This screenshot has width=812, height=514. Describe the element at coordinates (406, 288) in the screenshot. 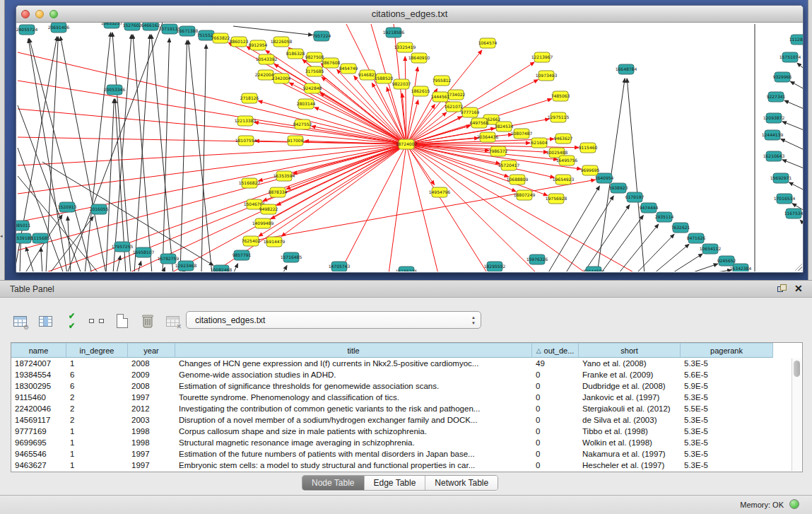

I see `table-panel-titlebar: Table Panel ✕` at that location.